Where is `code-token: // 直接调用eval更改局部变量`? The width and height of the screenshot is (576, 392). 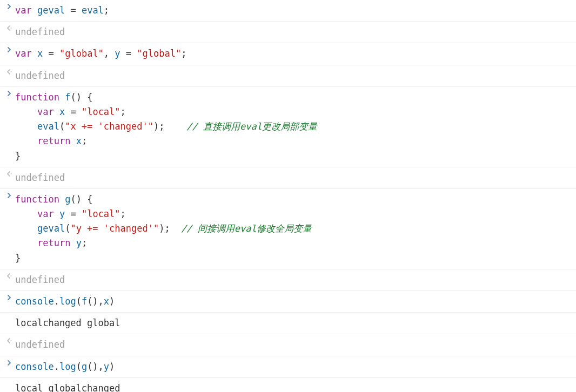
code-token: // 直接调用eval更改局部变量 is located at coordinates (252, 126).